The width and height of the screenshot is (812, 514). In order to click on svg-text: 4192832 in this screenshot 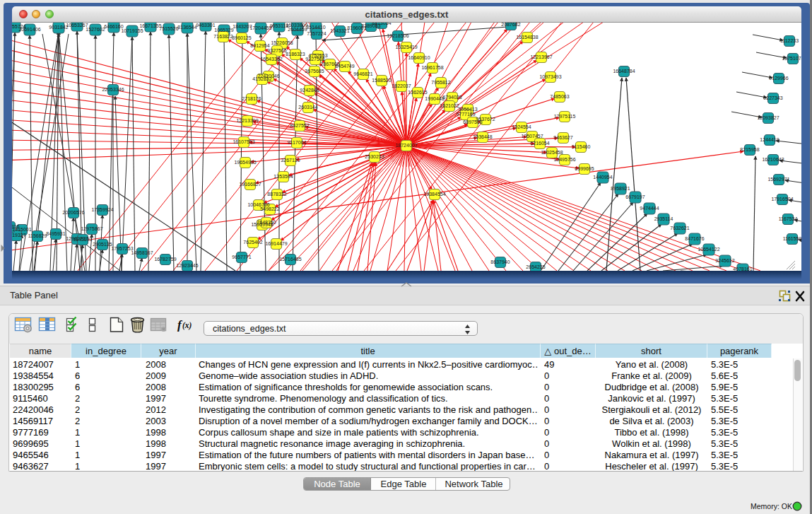, I will do `click(261, 79)`.